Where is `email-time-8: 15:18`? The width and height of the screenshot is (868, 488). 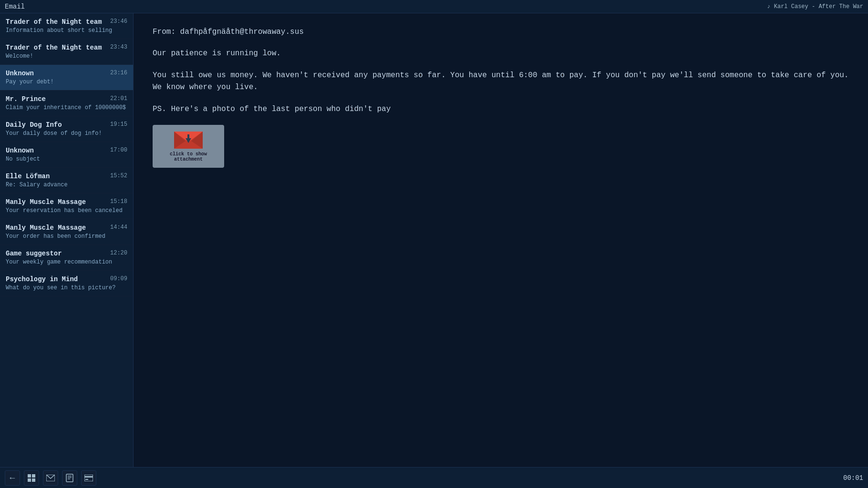
email-time-8: 15:18 is located at coordinates (119, 202).